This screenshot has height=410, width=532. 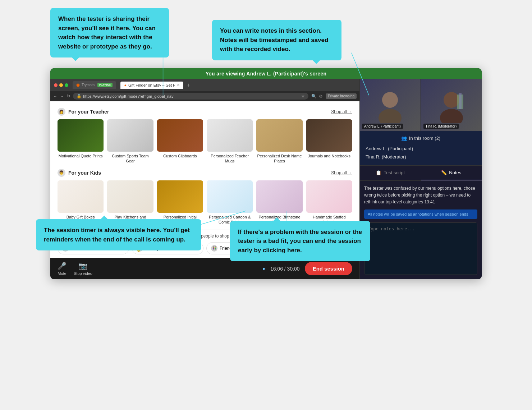 I want to click on right-panel: Andrew L. (Participant) T, so click(x=421, y=179).